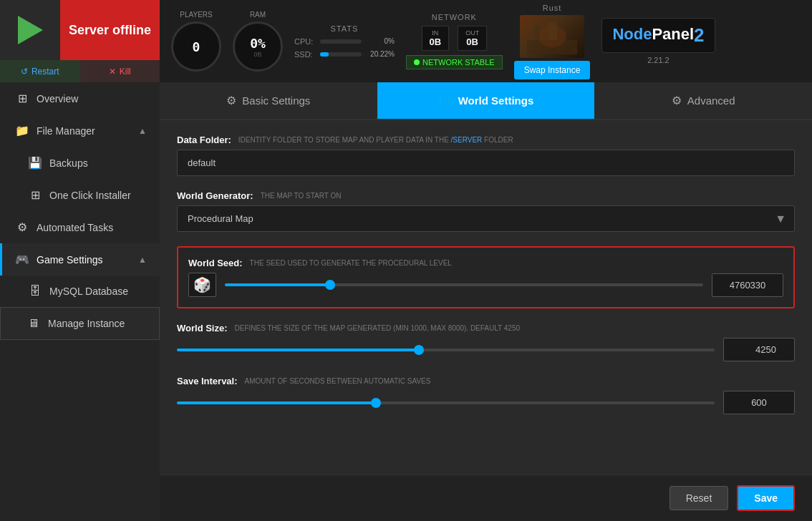 The image size is (812, 521). I want to click on kill-icon: ✕, so click(112, 72).